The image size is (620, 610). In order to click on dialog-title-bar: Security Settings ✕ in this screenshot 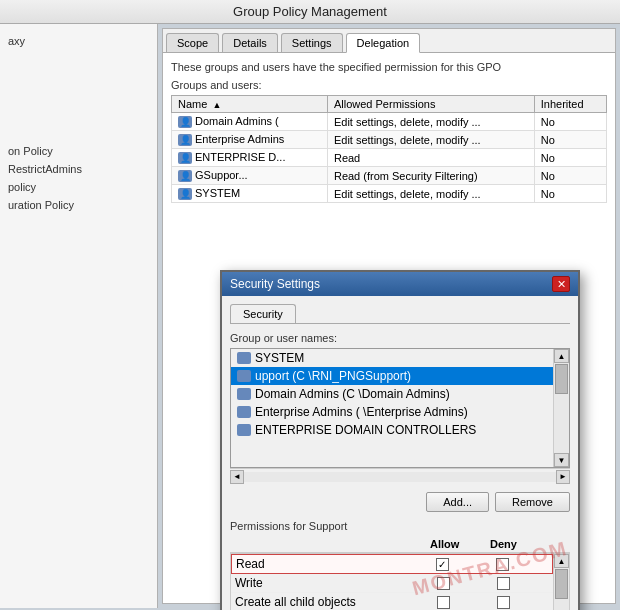, I will do `click(400, 284)`.